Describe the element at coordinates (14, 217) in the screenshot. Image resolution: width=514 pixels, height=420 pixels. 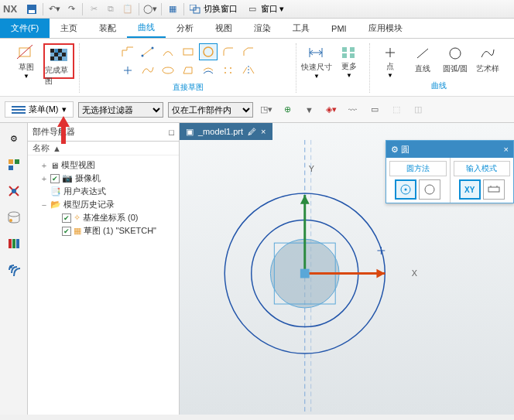
I see `history-icon` at that location.